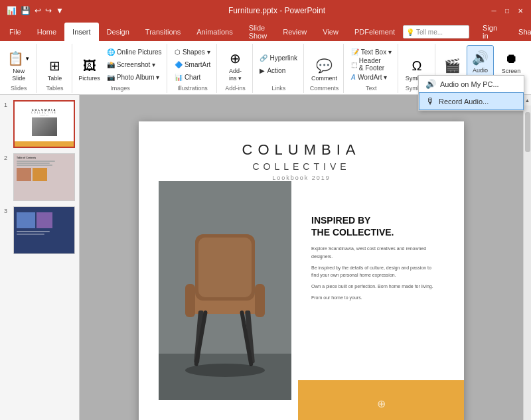 Image resolution: width=531 pixels, height=420 pixels. Describe the element at coordinates (381, 403) in the screenshot. I see `slide-bottom-icon: ⊕` at that location.